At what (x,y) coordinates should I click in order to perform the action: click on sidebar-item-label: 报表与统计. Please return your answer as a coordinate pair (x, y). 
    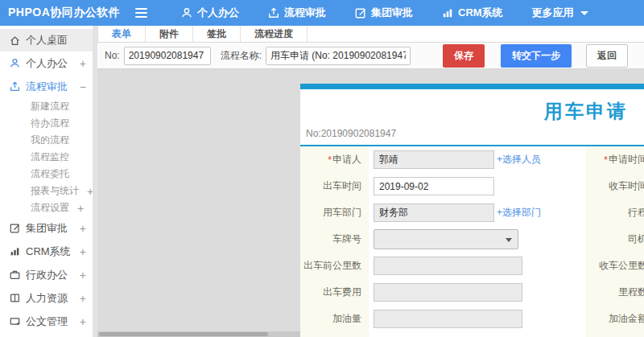
    Looking at the image, I should click on (55, 191).